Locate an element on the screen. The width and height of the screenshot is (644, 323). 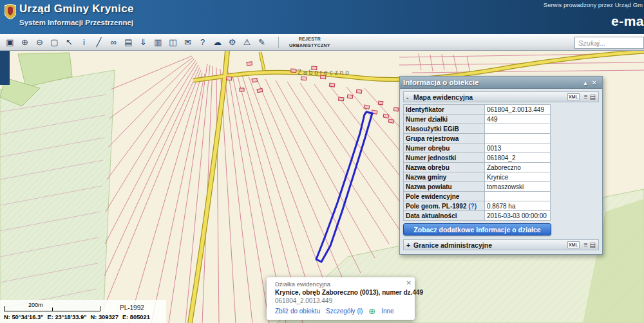
attribute-label: Numer działki is located at coordinates (444, 120).